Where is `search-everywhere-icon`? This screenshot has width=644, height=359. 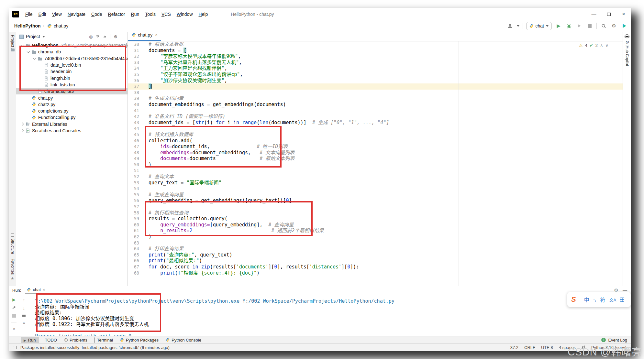
search-everywhere-icon is located at coordinates (604, 26).